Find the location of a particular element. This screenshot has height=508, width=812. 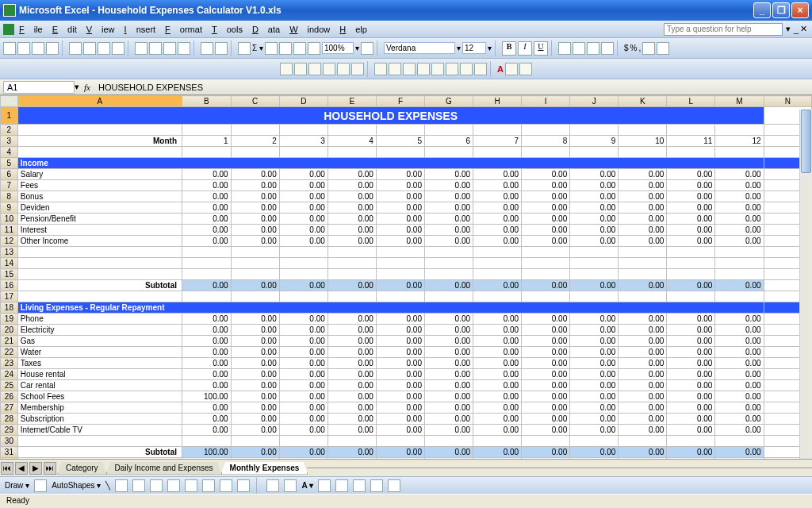

menu-view: View is located at coordinates (101, 29).